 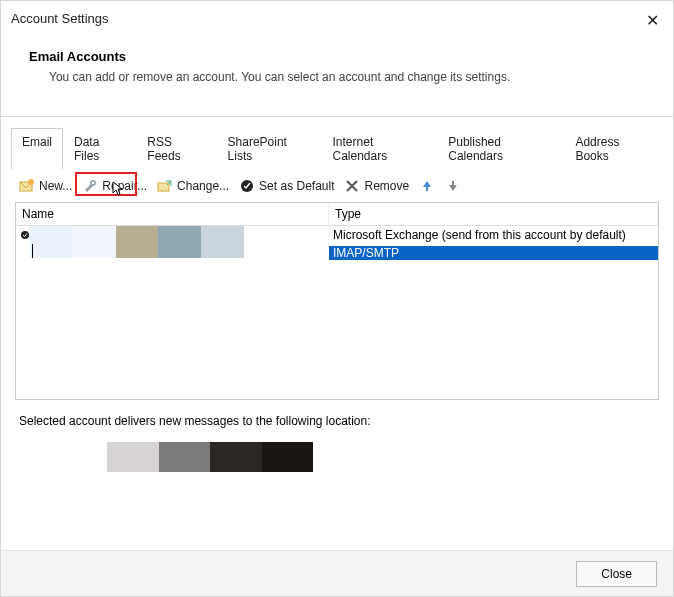 What do you see at coordinates (427, 186) in the screenshot?
I see `arrow-up-icon` at bounding box center [427, 186].